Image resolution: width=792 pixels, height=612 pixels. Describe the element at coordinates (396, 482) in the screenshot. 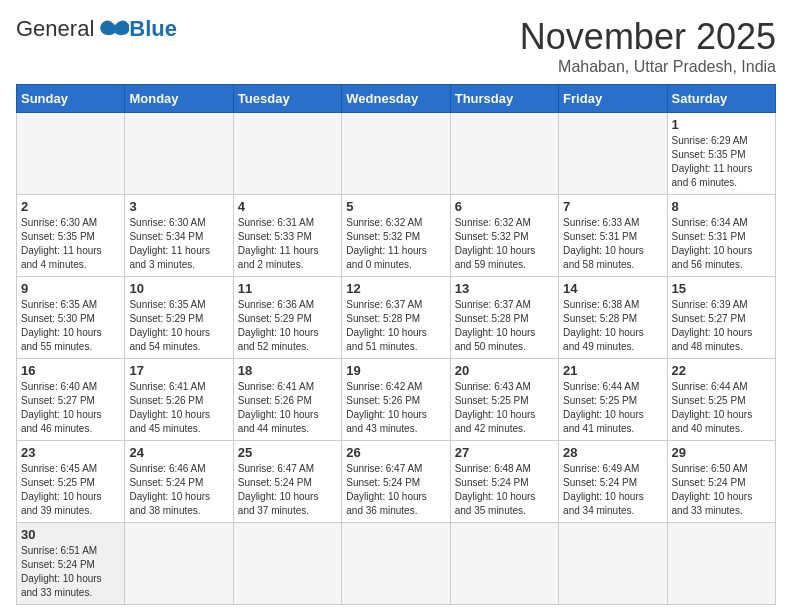

I see `calendar-week-5: 23Sunrise: 6:45 AMSunset: 5:25 PMDayligh…` at that location.